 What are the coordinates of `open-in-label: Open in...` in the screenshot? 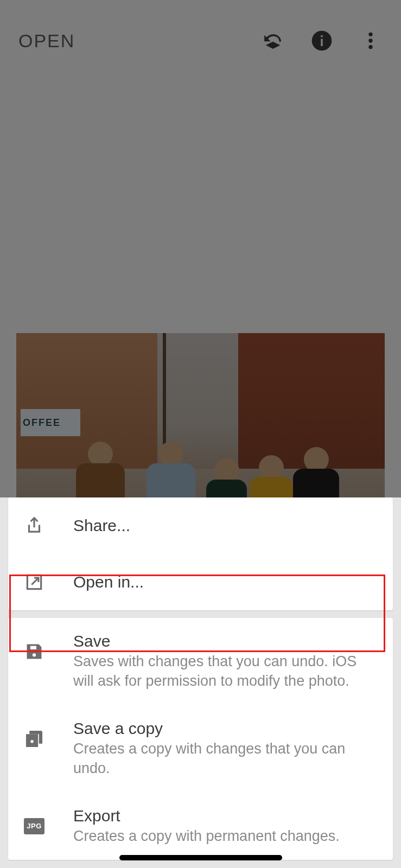 It's located at (224, 582).